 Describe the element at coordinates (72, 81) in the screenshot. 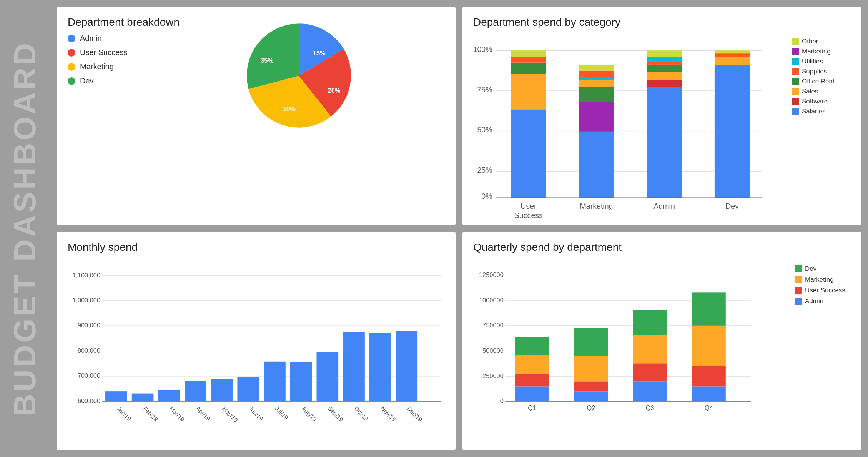

I see `dev-dot` at that location.